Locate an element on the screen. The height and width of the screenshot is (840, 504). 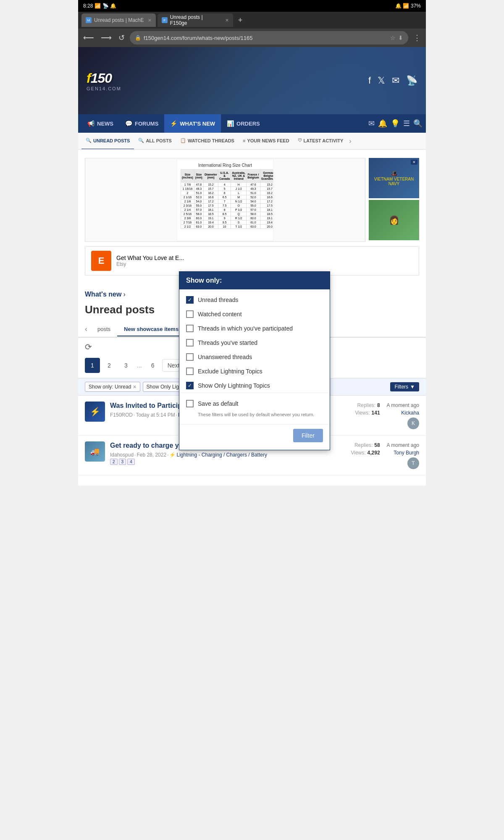
checkbox-exclude-lightning is located at coordinates (190, 371).